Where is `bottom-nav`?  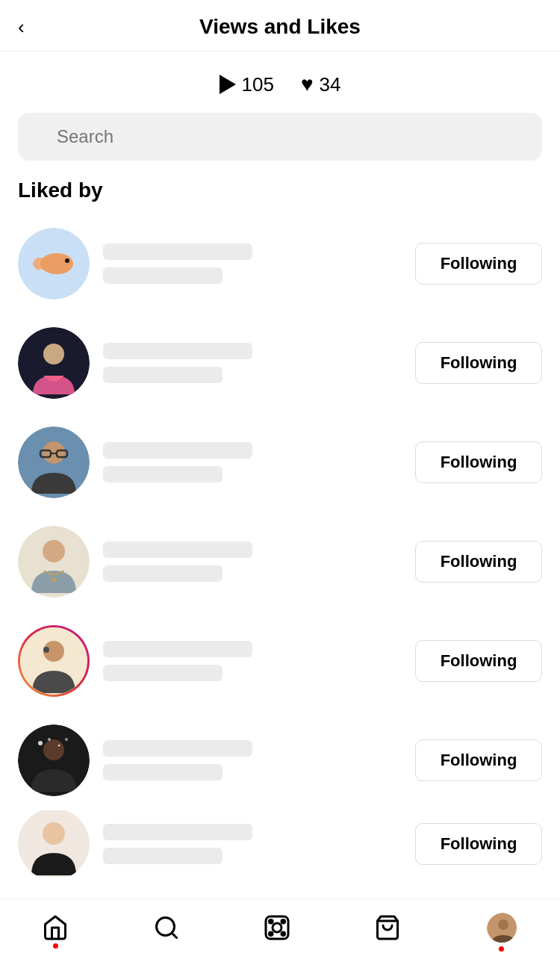
bottom-nav is located at coordinates (280, 932).